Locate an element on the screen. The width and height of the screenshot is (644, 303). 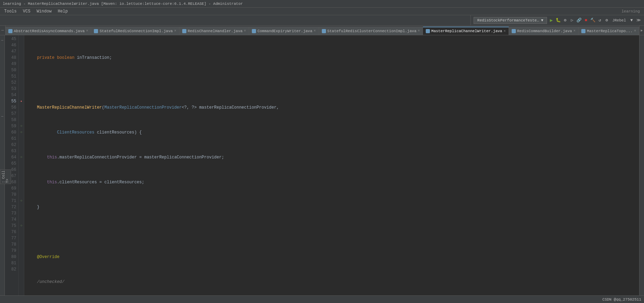
menu-vcs: VCS is located at coordinates (27, 11).